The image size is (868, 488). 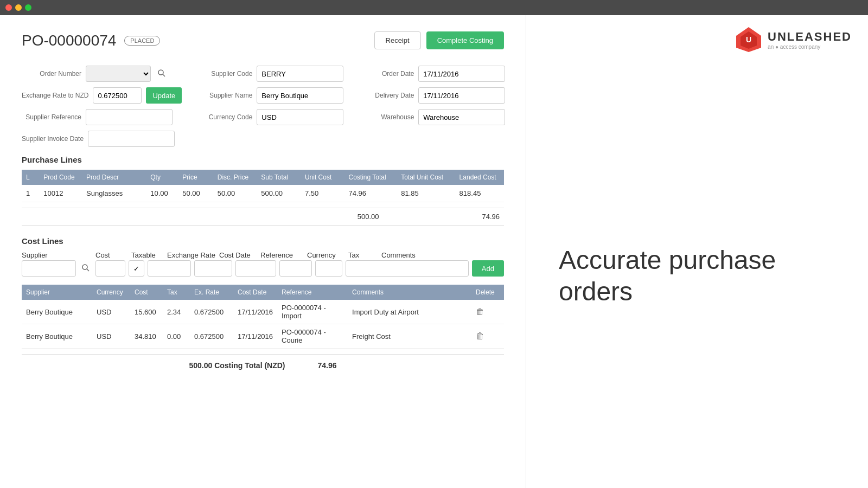 What do you see at coordinates (9, 8) in the screenshot?
I see `close-dot` at bounding box center [9, 8].